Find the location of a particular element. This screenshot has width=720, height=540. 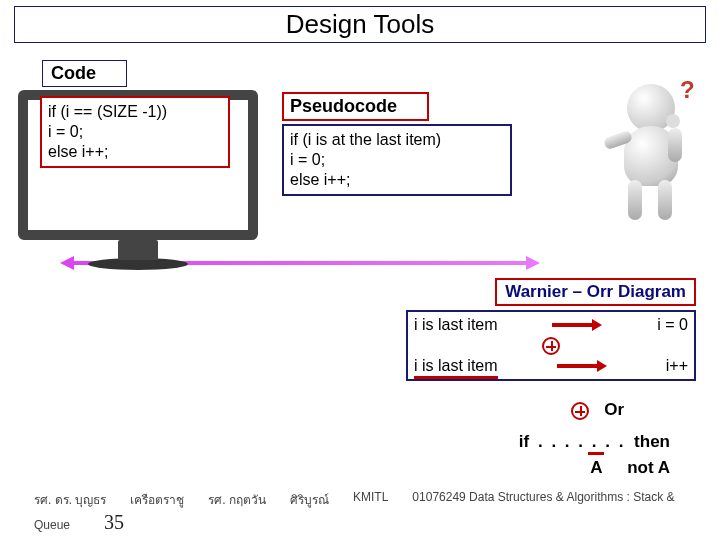

legend-a-symbol: A is located at coordinates (596, 468).